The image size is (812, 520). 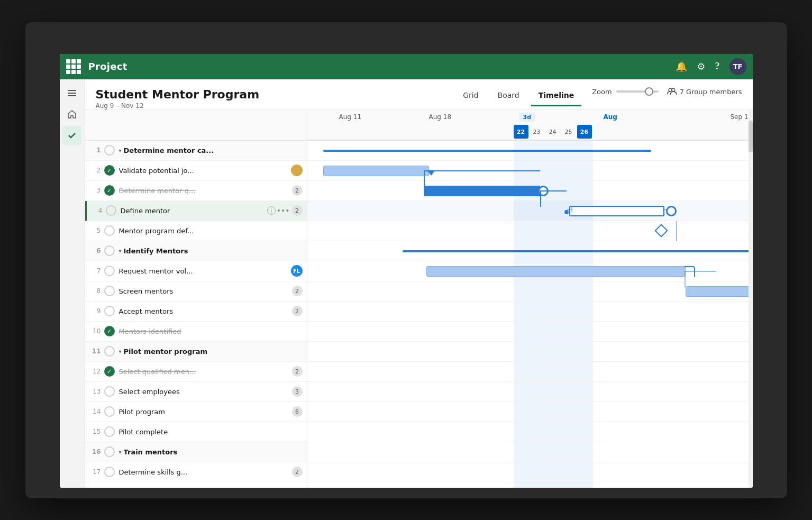 What do you see at coordinates (602, 92) in the screenshot?
I see `zoom-label: Zoom` at bounding box center [602, 92].